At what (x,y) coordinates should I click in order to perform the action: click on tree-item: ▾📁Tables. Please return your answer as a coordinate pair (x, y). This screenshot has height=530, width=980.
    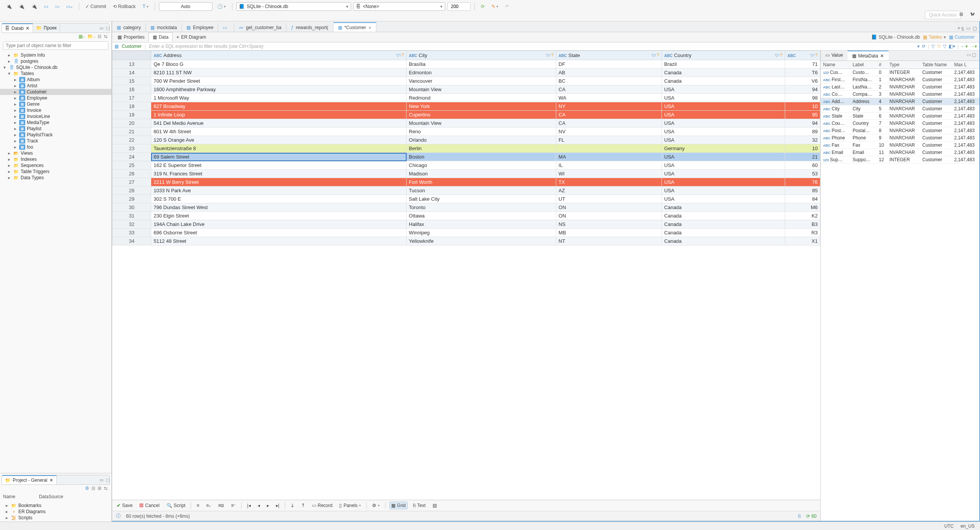
    Looking at the image, I should click on (56, 74).